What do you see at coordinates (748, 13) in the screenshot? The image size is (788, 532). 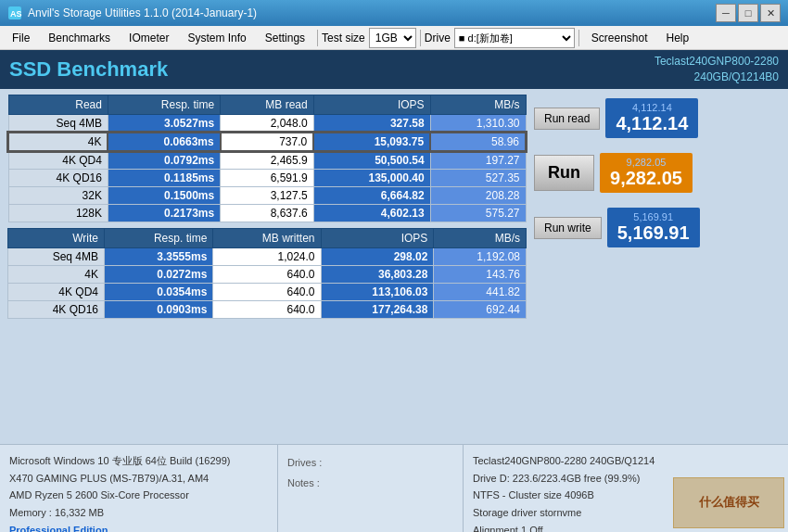 I see `window-controls: ─ □ ✕` at bounding box center [748, 13].